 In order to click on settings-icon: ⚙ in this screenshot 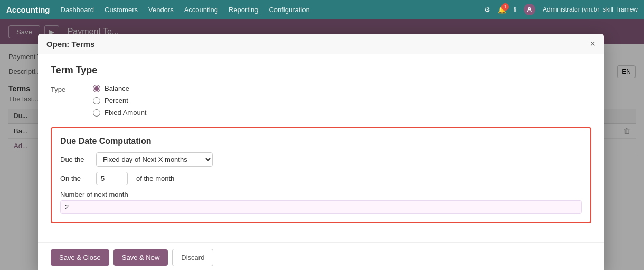, I will do `click(487, 9)`.